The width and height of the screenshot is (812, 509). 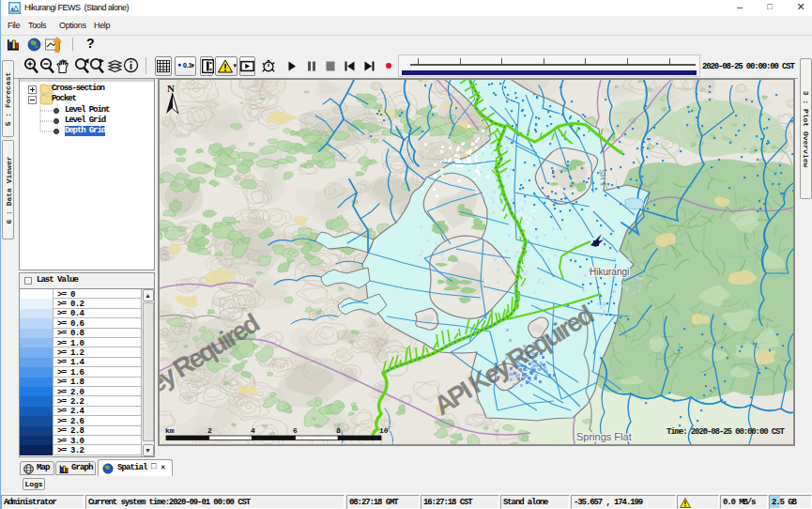 What do you see at coordinates (295, 430) in the screenshot?
I see `svg-text: 6` at bounding box center [295, 430].